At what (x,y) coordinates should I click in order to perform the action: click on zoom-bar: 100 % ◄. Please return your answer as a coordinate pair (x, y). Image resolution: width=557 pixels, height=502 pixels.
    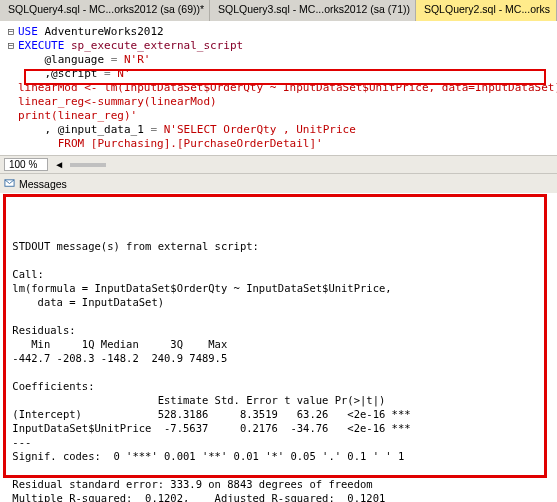
    Looking at the image, I should click on (278, 164).